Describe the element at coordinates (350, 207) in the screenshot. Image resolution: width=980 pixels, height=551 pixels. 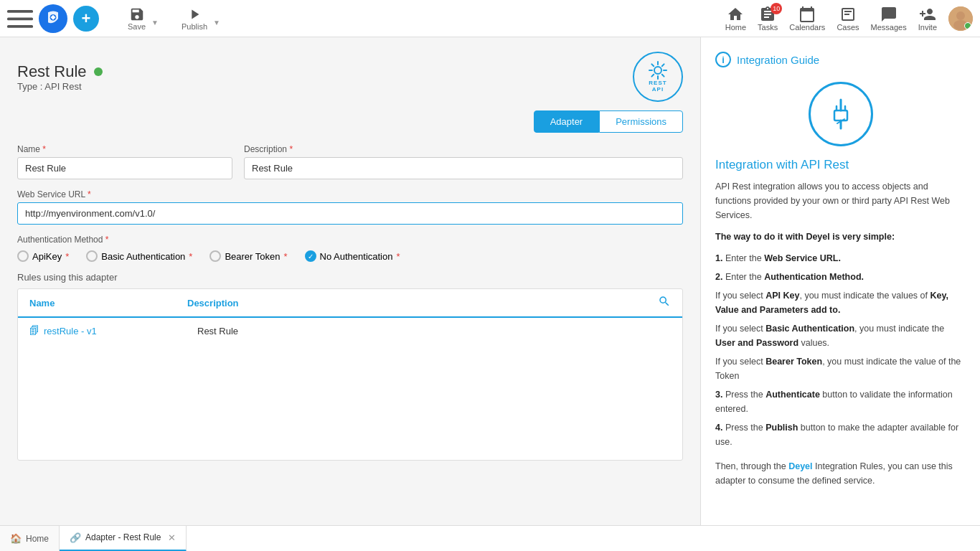
I see `url-field-group: Web Service URL *` at that location.